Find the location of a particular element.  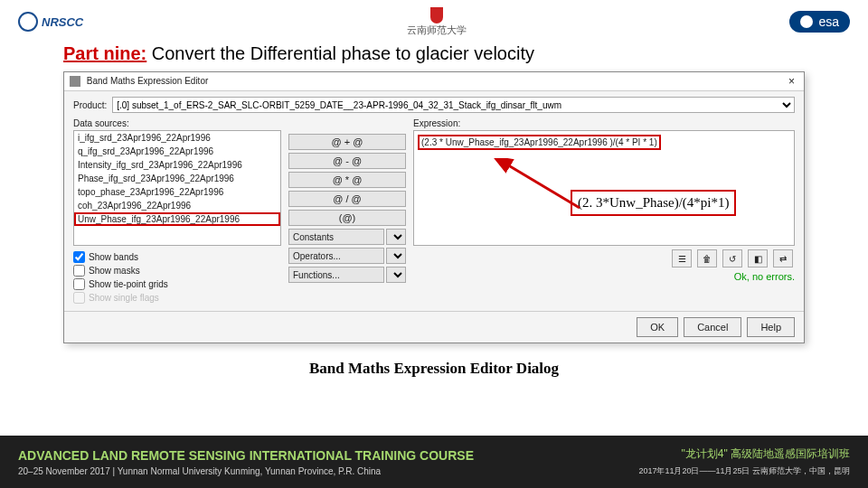

title-rest: Convert the Differential phase to glacie… is located at coordinates (340, 53).